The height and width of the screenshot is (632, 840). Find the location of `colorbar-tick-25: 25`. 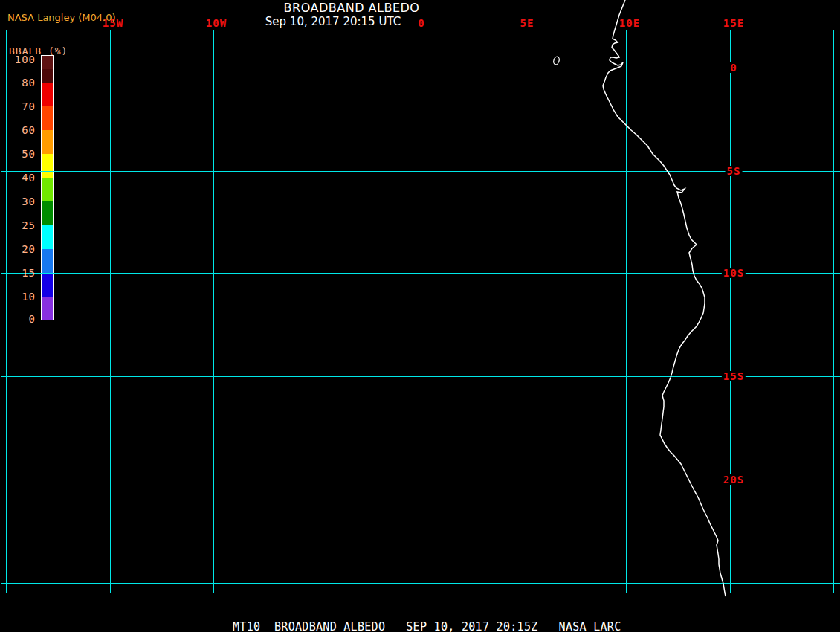

colorbar-tick-25: 25 is located at coordinates (21, 225).